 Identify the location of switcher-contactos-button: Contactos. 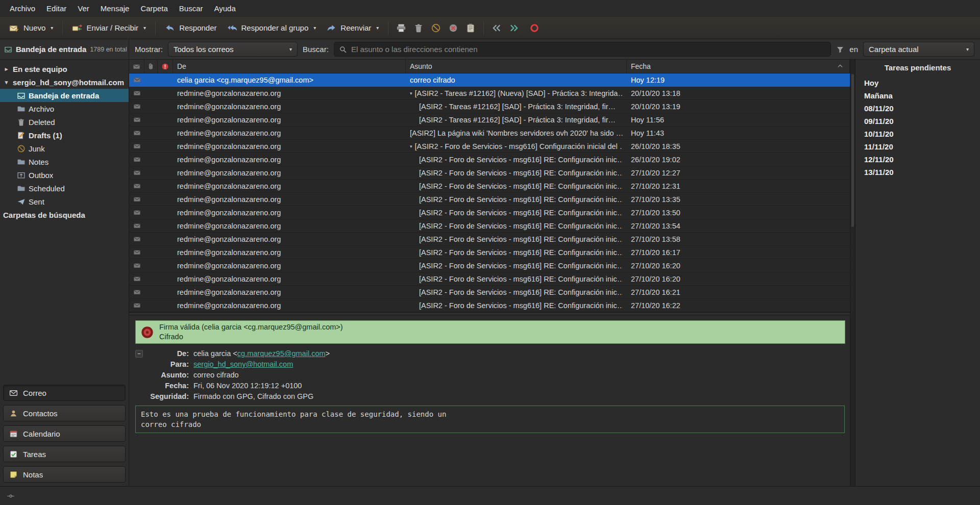
(64, 413).